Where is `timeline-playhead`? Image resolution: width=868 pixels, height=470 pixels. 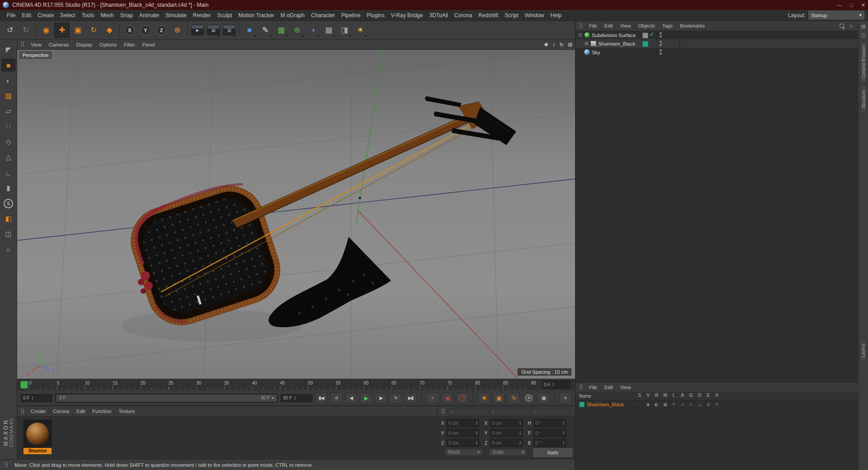 timeline-playhead is located at coordinates (24, 385).